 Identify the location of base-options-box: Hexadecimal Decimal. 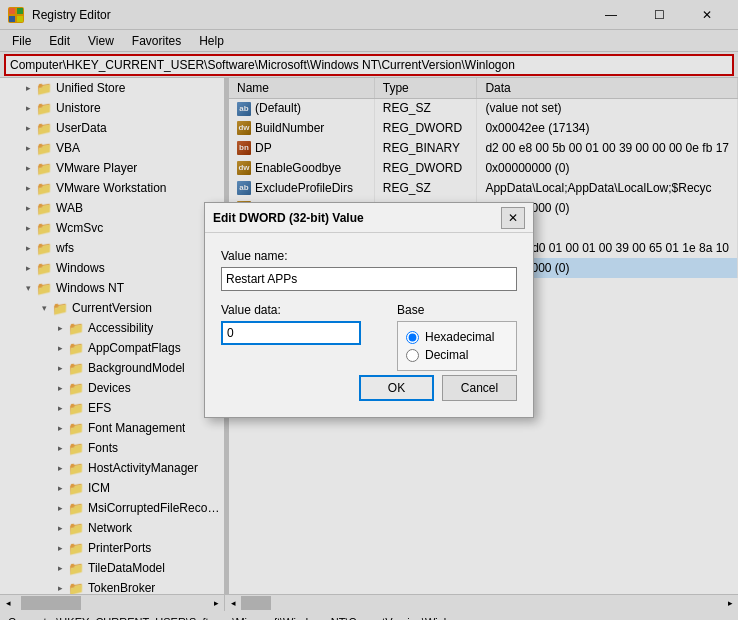
(457, 346).